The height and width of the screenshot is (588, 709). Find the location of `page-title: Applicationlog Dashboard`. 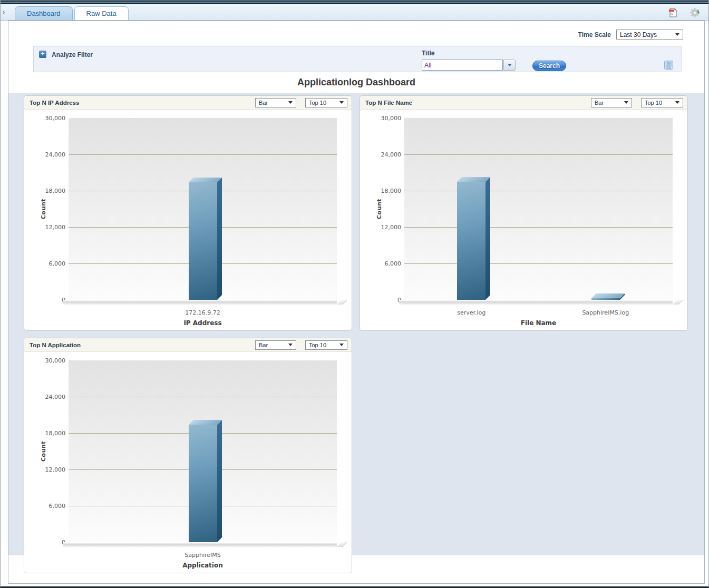

page-title: Applicationlog Dashboard is located at coordinates (356, 82).